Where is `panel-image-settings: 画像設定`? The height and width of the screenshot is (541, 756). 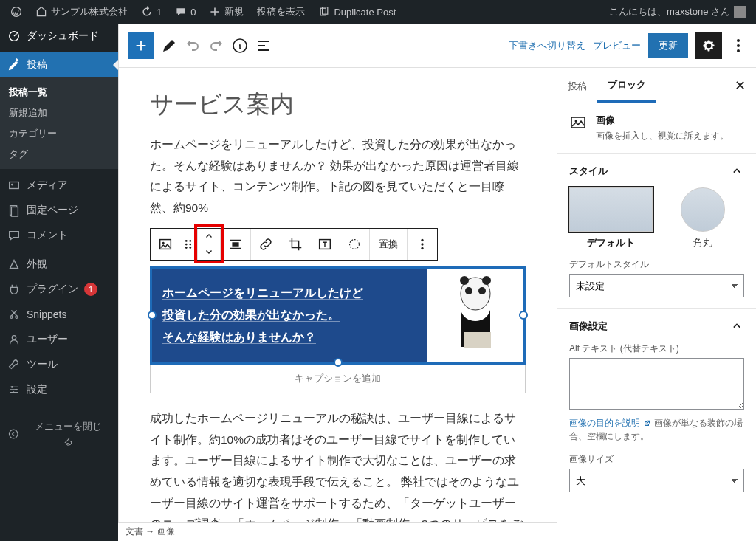 panel-image-settings: 画像設定 is located at coordinates (657, 326).